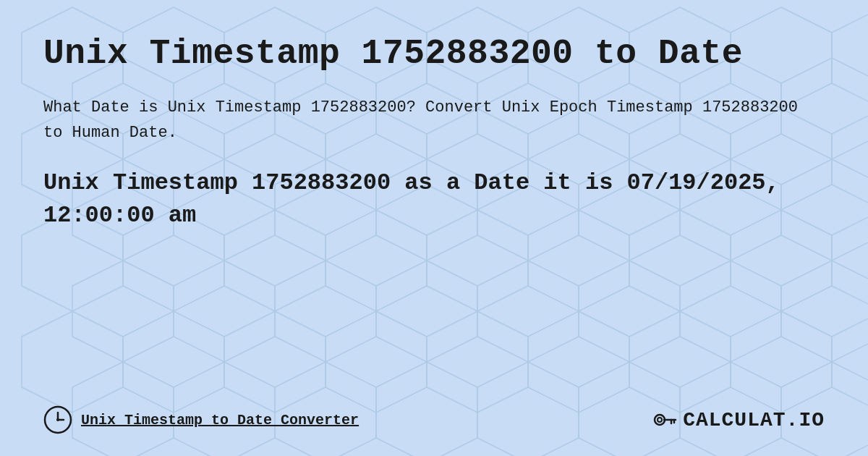 The height and width of the screenshot is (456, 868). Describe the element at coordinates (201, 420) in the screenshot. I see `footer-left: Unix Timestamp to Date Converter` at that location.